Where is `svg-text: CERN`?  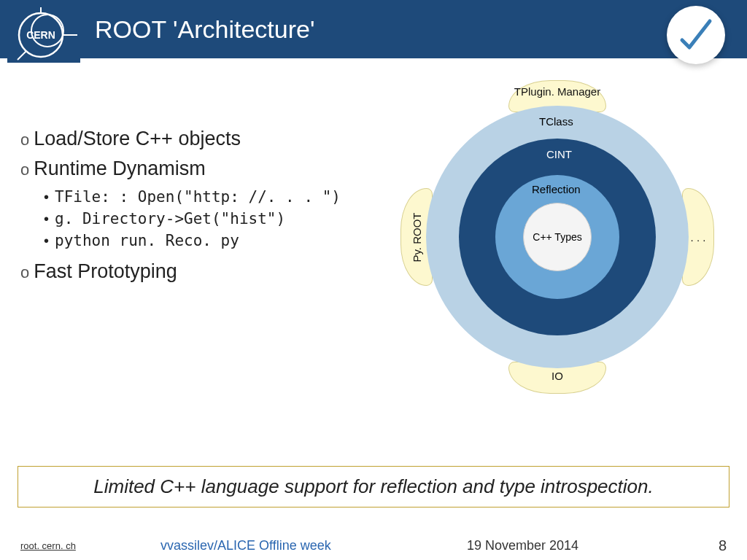
svg-text: CERN is located at coordinates (41, 35).